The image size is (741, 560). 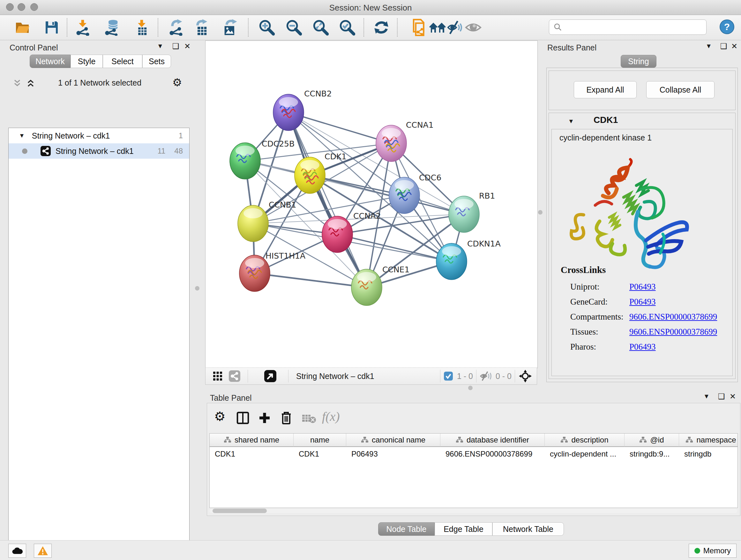 What do you see at coordinates (157, 61) in the screenshot?
I see `tab-sets: Sets` at bounding box center [157, 61].